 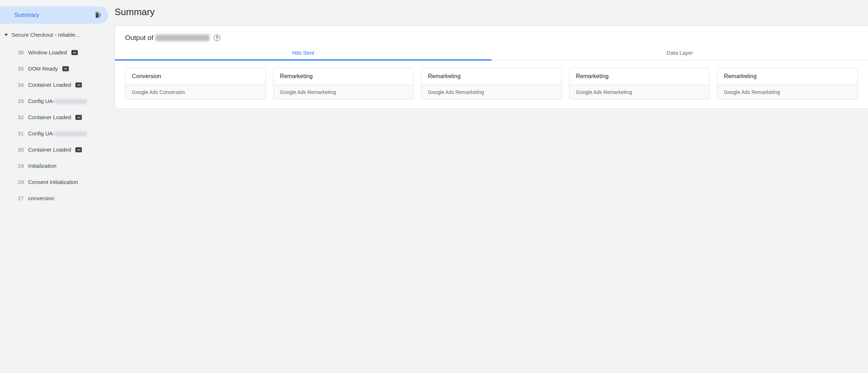 What do you see at coordinates (304, 53) in the screenshot?
I see `tab-hits-sent: Hits Sent` at bounding box center [304, 53].